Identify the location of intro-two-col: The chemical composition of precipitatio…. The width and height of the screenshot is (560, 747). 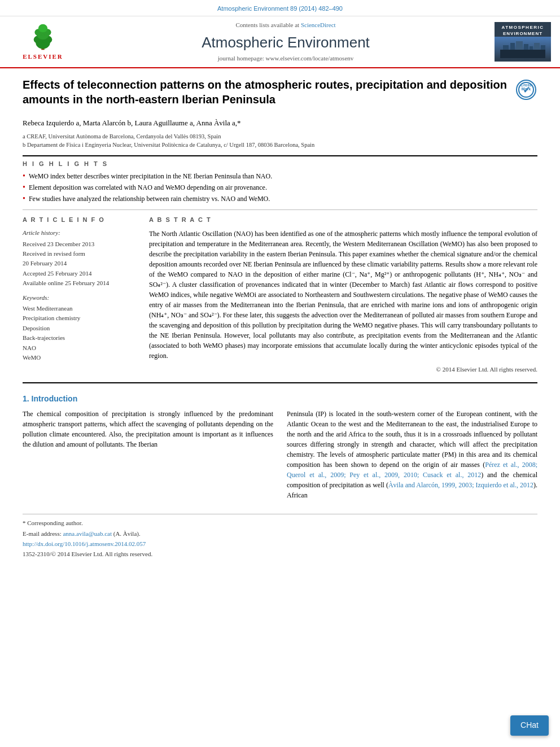
(280, 457).